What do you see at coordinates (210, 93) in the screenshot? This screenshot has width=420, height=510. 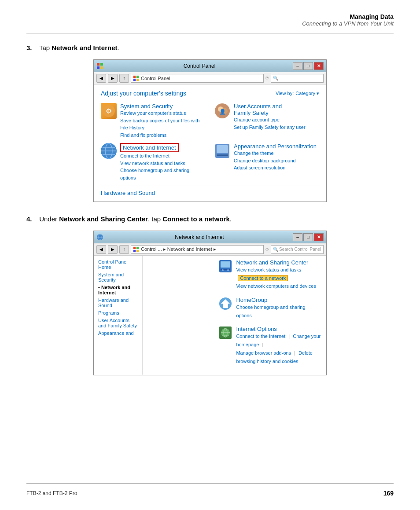 I see `cp-header-row: Adjust your computer's settings View by:…` at bounding box center [210, 93].